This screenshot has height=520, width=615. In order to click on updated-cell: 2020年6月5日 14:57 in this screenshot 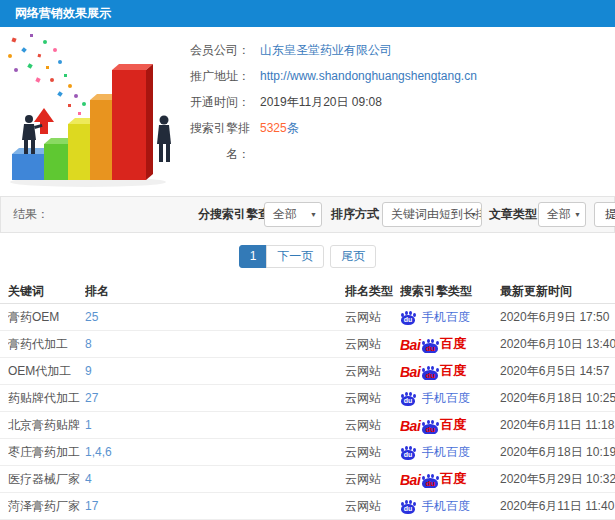, I will do `click(558, 372)`.